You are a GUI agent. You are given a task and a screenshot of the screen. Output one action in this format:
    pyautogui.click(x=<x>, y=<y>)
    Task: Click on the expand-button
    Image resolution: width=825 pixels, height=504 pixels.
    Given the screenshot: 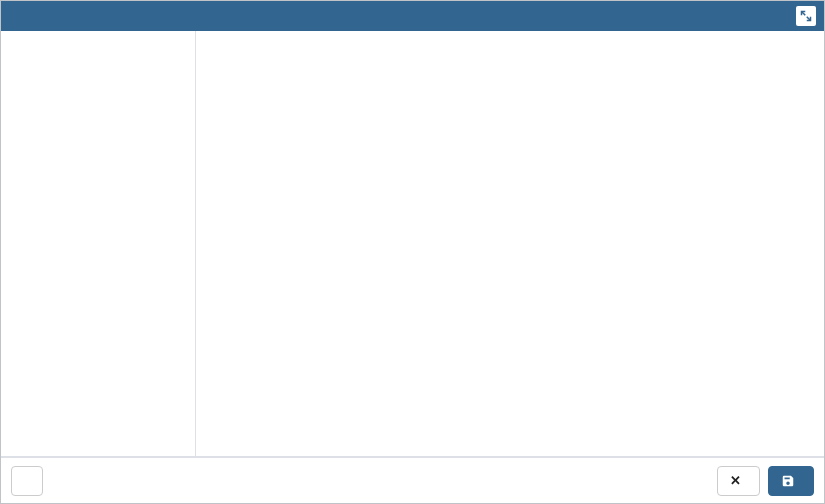 What is the action you would take?
    pyautogui.click(x=806, y=16)
    